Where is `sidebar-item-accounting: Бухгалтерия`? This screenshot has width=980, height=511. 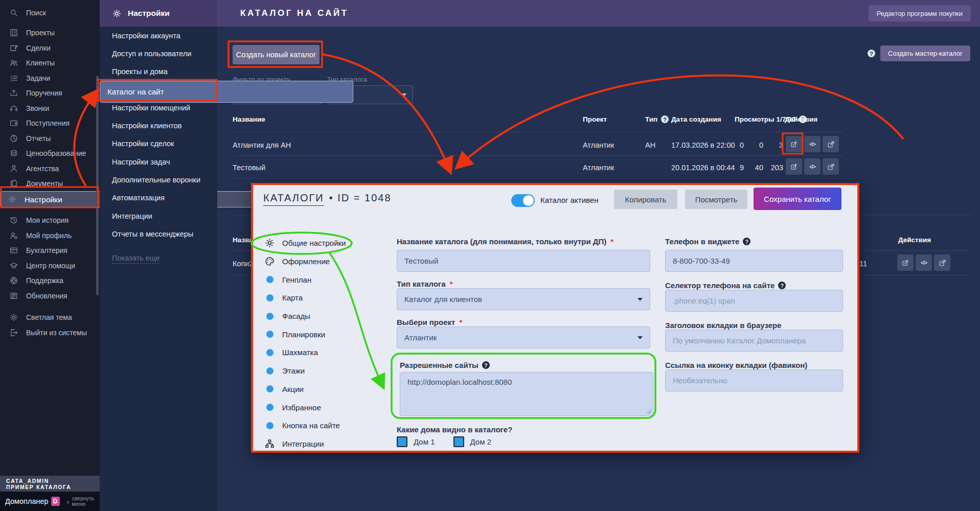
sidebar-item-accounting: Бухгалтерия is located at coordinates (50, 251).